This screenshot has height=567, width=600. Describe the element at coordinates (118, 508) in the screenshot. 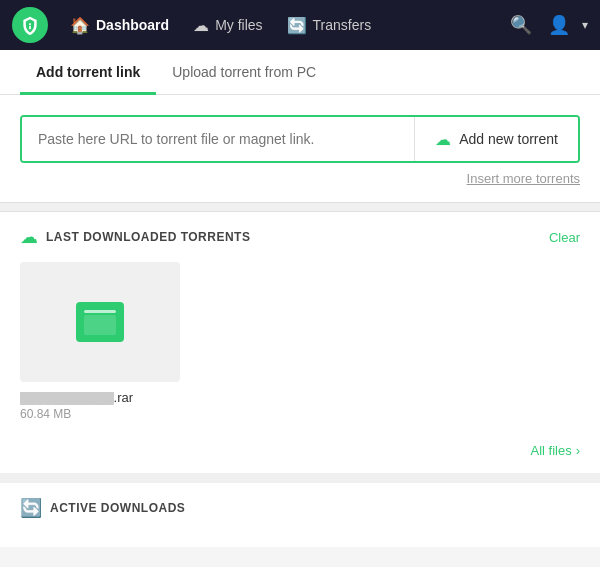

I see `active-downloads-title: ACTIVE DOWNLOADS` at that location.